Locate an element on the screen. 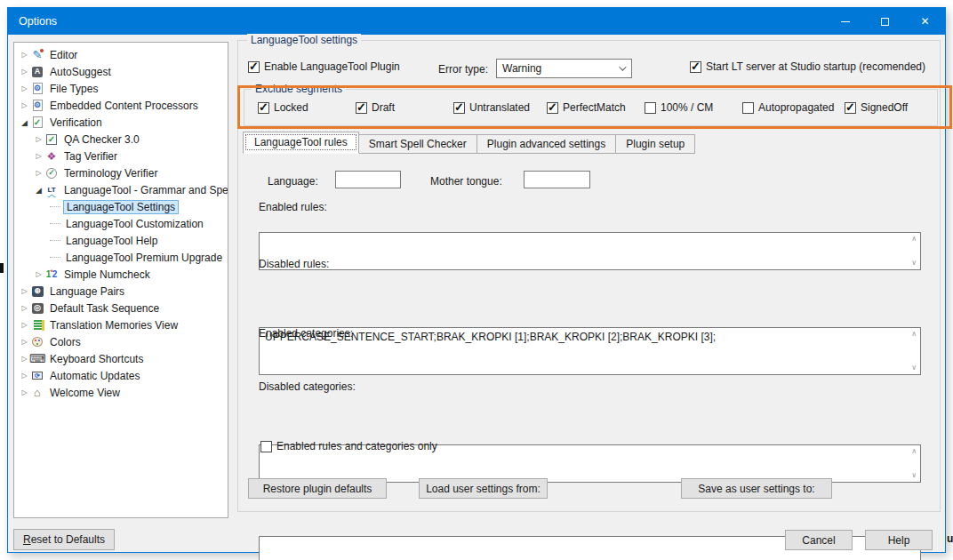  tree-item-languagetool-settings: LanguageTool Settings is located at coordinates (121, 206).